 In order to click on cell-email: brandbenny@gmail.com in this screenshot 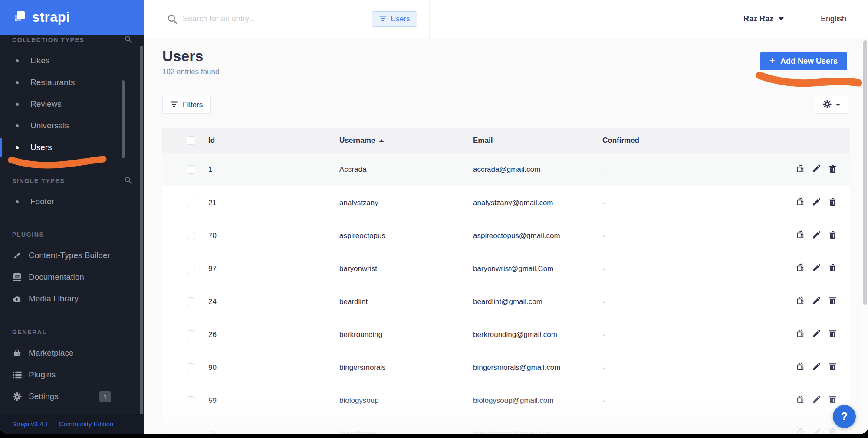, I will do `click(538, 432)`.